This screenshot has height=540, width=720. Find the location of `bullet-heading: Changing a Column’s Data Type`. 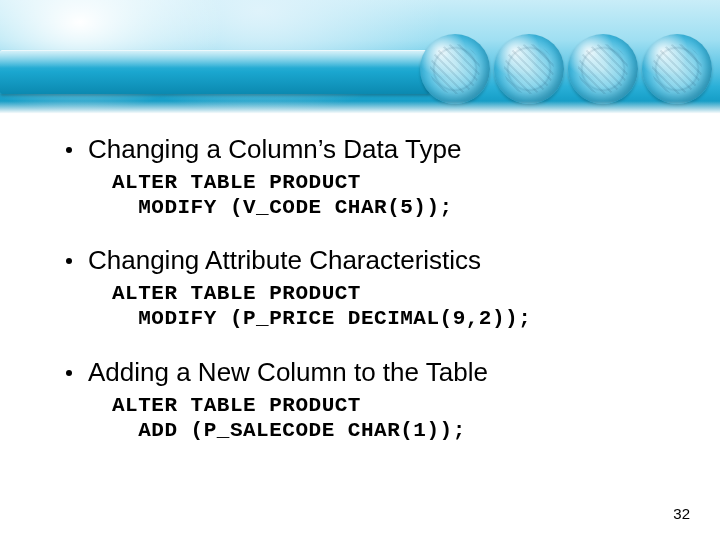

bullet-heading: Changing a Column’s Data Type is located at coordinates (360, 150).